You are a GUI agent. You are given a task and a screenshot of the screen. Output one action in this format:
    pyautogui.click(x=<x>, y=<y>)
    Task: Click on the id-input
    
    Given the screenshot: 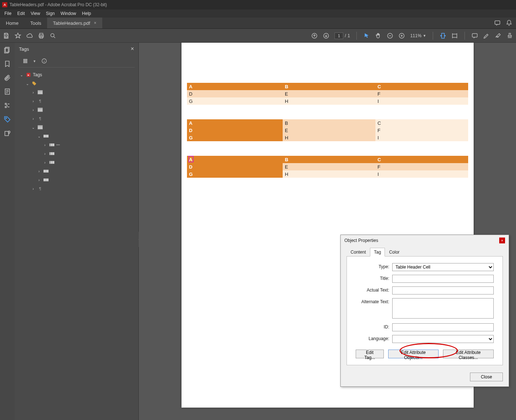 What is the action you would take?
    pyautogui.click(x=443, y=327)
    